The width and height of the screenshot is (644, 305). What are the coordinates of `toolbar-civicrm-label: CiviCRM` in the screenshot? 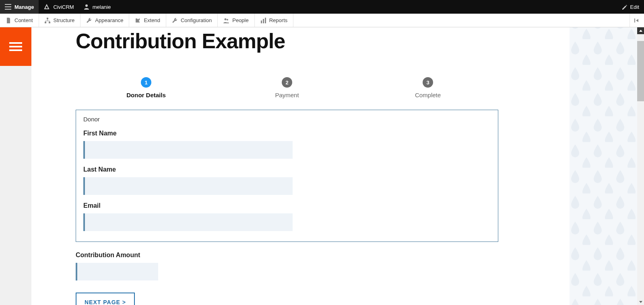 It's located at (64, 7).